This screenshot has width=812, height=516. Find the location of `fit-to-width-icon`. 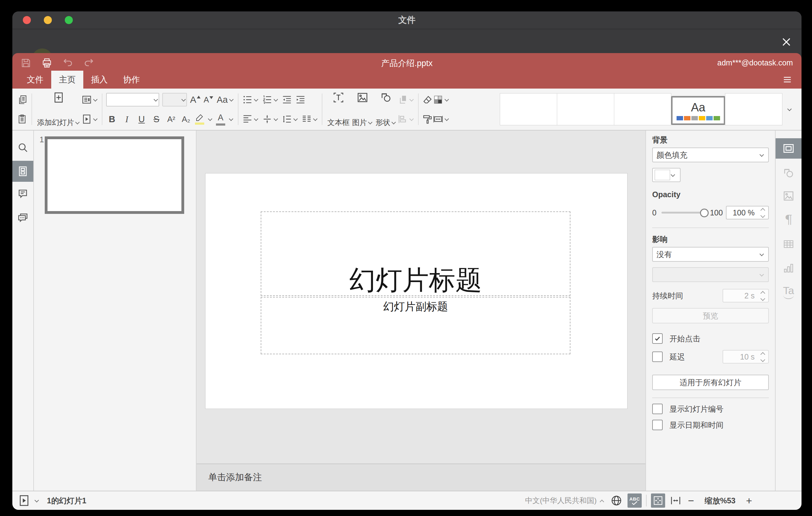

fit-to-width-icon is located at coordinates (676, 500).